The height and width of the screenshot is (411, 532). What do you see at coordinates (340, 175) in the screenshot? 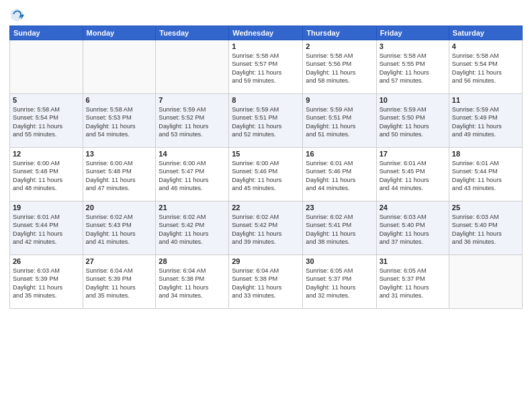
I see `calendar-cell: 16Sunrise: 6:01 AM Sunset: 5:46 PM Dayli…` at bounding box center [340, 175].